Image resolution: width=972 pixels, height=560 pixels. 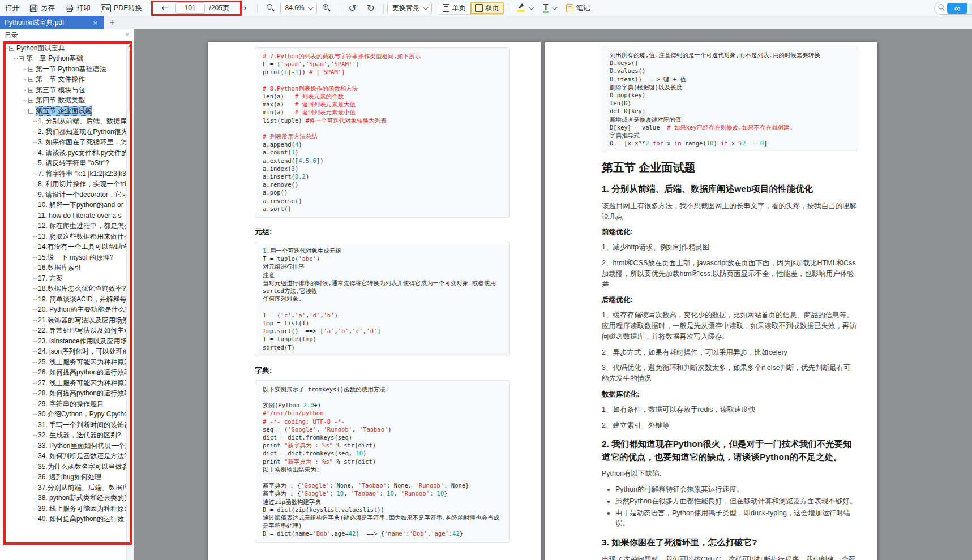 What do you see at coordinates (729, 212) in the screenshot?
I see `paragraph: 该题目网上有很多方法，我不想截图网上的长串文字，看的头疼，按我自己的理解说几点` at bounding box center [729, 212].